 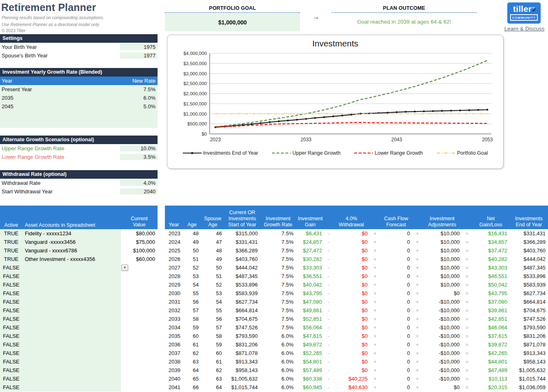 I want to click on table-cell: $10,000, so click(x=442, y=268).